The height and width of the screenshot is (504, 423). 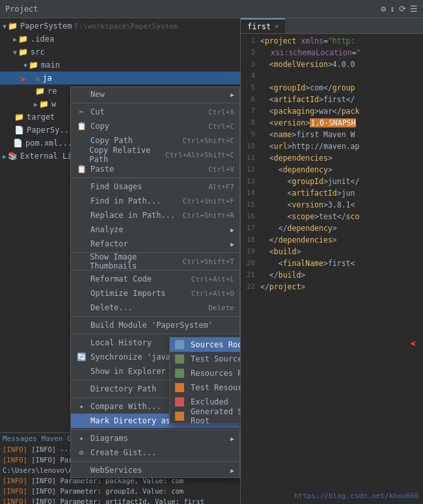 What do you see at coordinates (52, 91) in the screenshot?
I see `tree-label: re` at bounding box center [52, 91].